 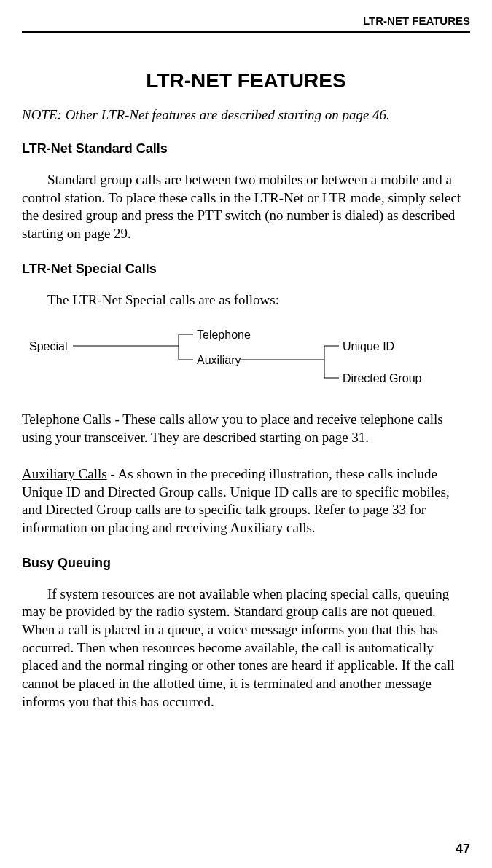 I want to click on body-auxiliary-calls: Auxiliary Calls - As shown in the preced…, so click(x=246, y=501).